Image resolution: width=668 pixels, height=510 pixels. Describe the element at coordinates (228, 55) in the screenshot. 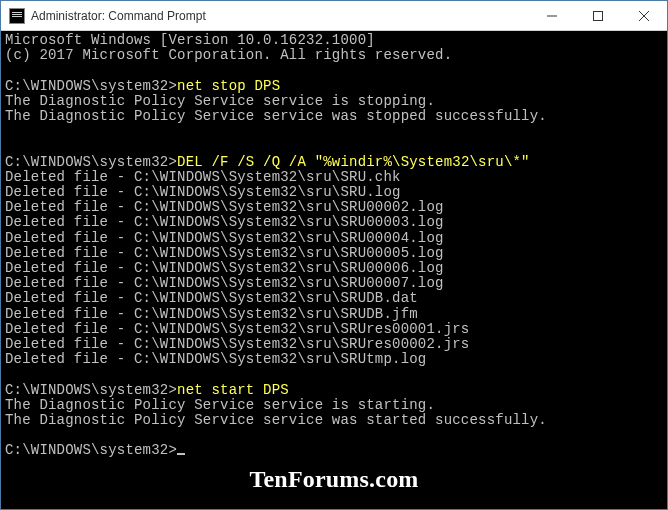

I see `header-line-2: (c) 2017 Microsoft Corporation. All righ…` at that location.